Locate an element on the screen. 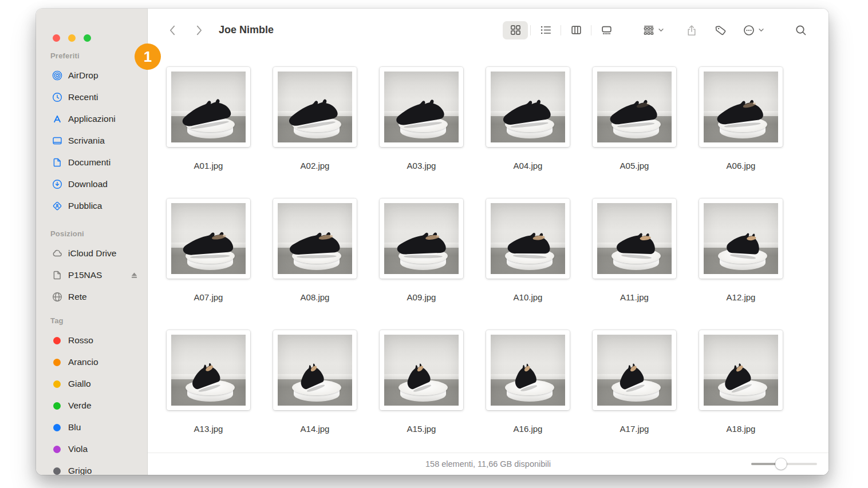 The image size is (868, 488). sidebar-item-p15nas: P15NAS is located at coordinates (92, 275).